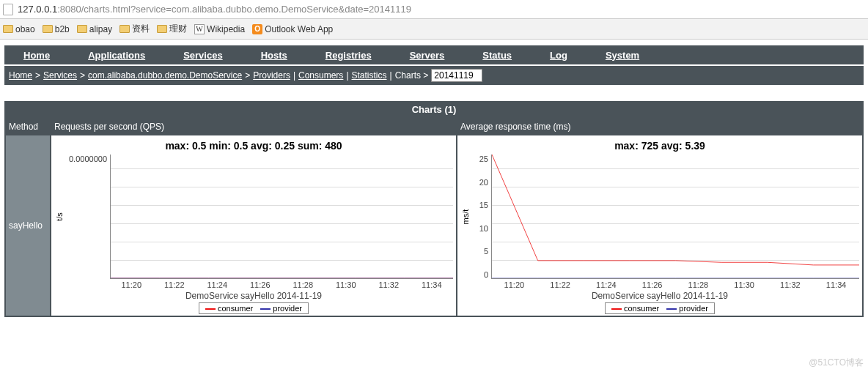 The height and width of the screenshot is (372, 868). What do you see at coordinates (369, 75) in the screenshot?
I see `crumb-link: Statistics` at bounding box center [369, 75].